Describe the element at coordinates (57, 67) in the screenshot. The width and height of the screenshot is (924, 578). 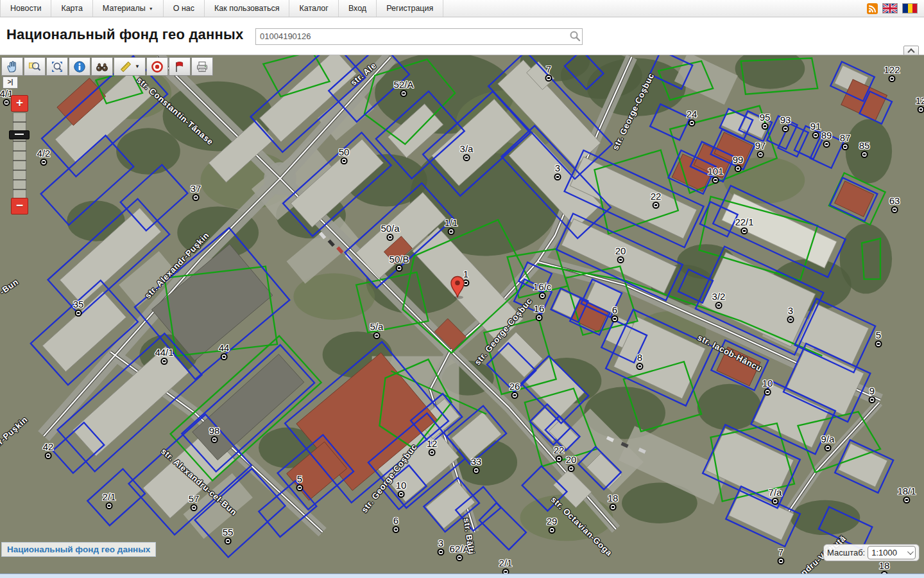
I see `zoom-extent-button` at that location.